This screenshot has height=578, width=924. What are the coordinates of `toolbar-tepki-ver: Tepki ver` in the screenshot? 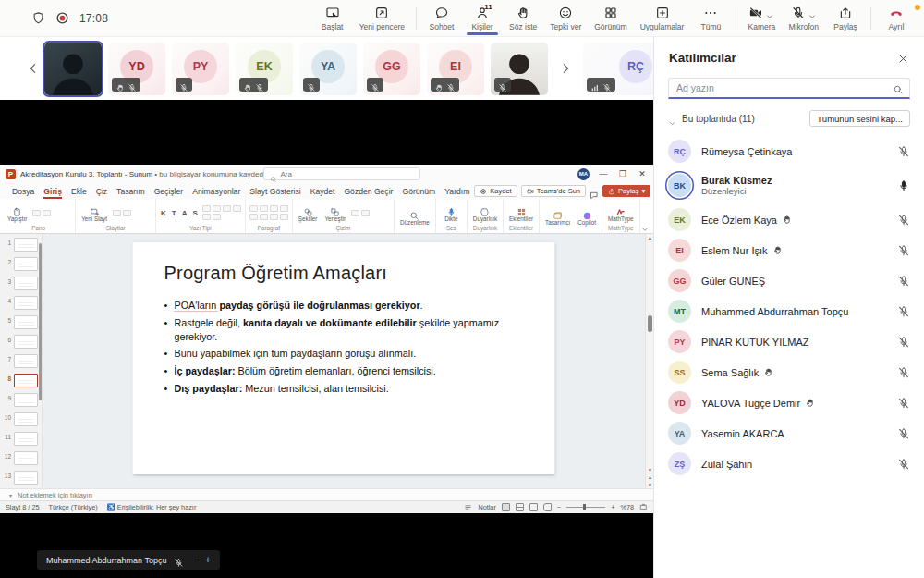 It's located at (565, 18).